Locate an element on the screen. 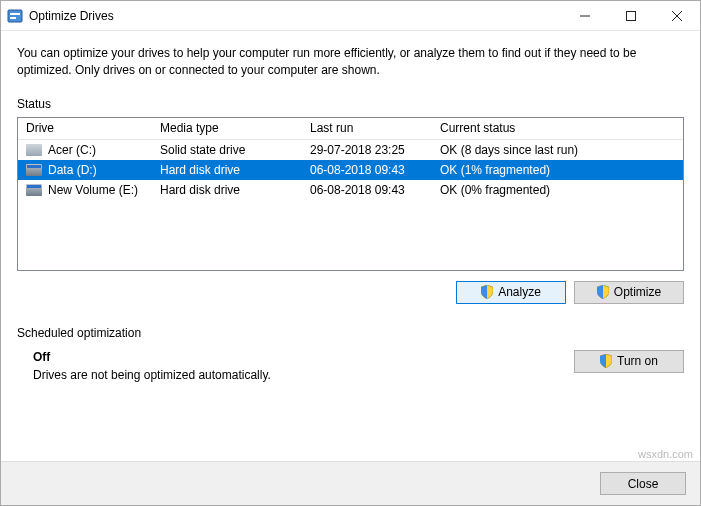 Image resolution: width=701 pixels, height=506 pixels. optimize-button: Optimize is located at coordinates (629, 292).